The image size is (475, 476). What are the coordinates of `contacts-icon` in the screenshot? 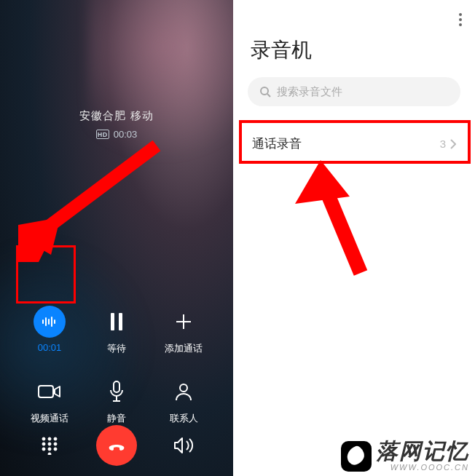 It's located at (184, 392).